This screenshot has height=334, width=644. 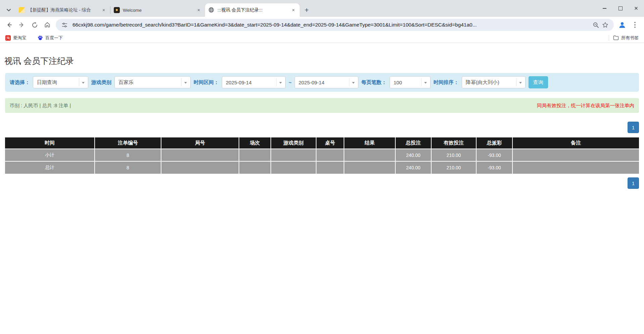 What do you see at coordinates (50, 38) in the screenshot?
I see `bookmark-baidu: 百度一下` at bounding box center [50, 38].